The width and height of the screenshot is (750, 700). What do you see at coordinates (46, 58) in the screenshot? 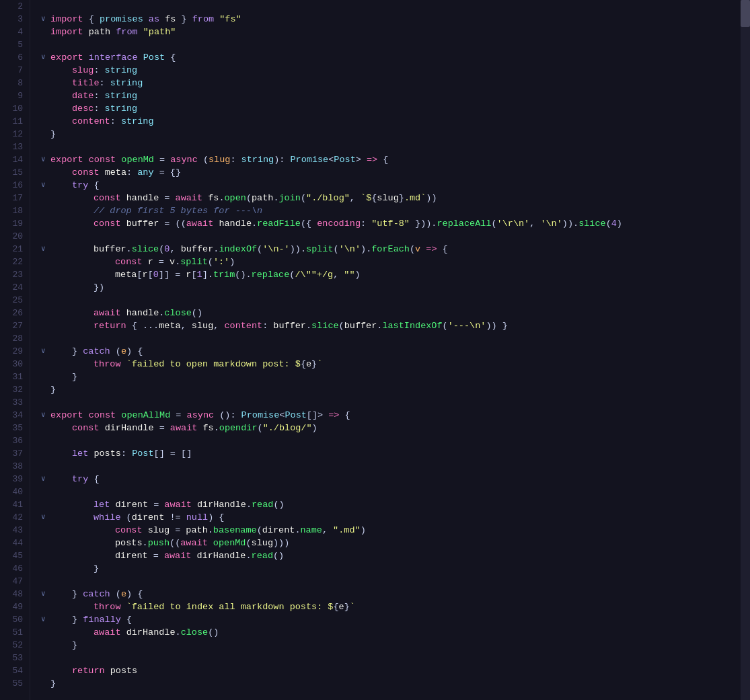
I see `fold-arrow-6: ∨` at bounding box center [46, 58].